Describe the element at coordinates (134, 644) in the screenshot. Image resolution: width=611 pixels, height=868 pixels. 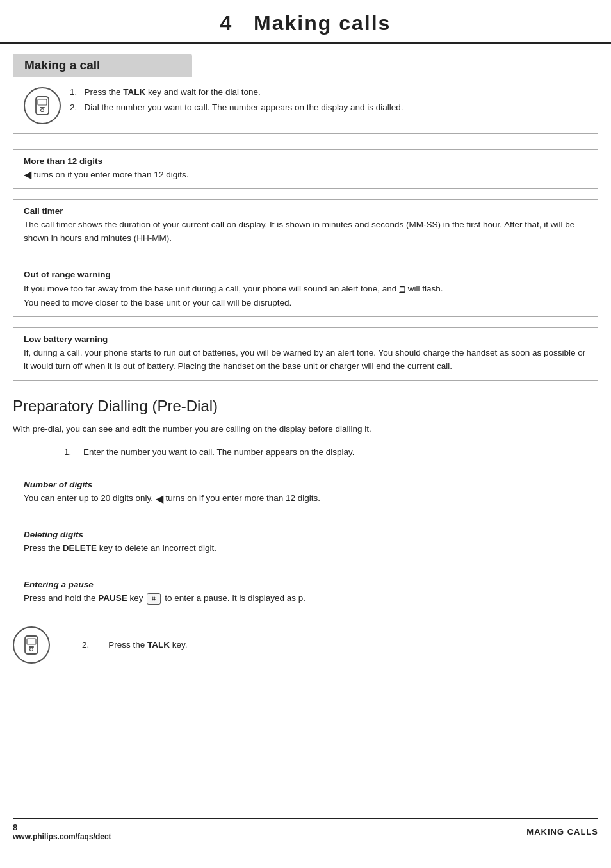
I see `pre-dial-step-2-text: 2. Press the TALK key.` at that location.